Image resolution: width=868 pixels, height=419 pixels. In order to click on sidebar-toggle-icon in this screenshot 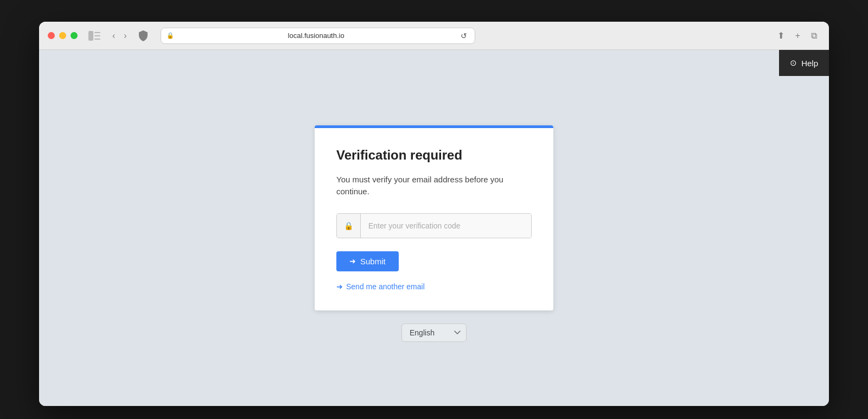, I will do `click(94, 36)`.